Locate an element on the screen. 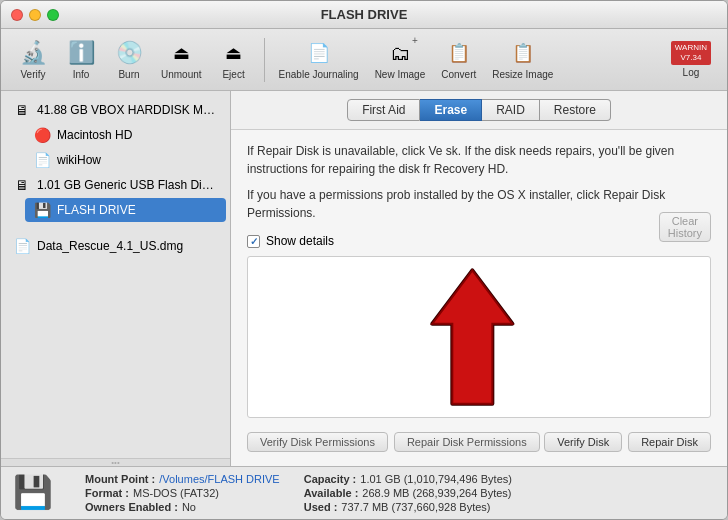 The width and height of the screenshot is (728, 520). vbox-icon: 🖥 is located at coordinates (22, 110).